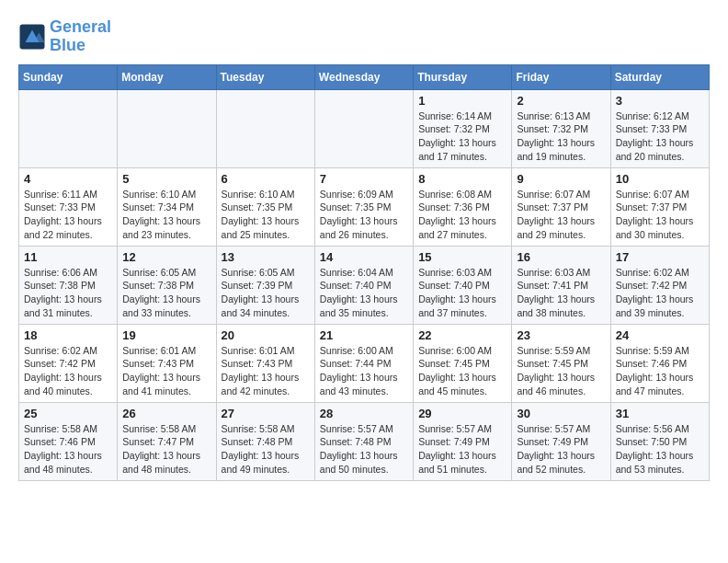 This screenshot has width=728, height=563. What do you see at coordinates (561, 362) in the screenshot?
I see `calendar-cell: 23Sunrise: 5:59 AM Sunset: 7:45 PM Dayli…` at bounding box center [561, 362].